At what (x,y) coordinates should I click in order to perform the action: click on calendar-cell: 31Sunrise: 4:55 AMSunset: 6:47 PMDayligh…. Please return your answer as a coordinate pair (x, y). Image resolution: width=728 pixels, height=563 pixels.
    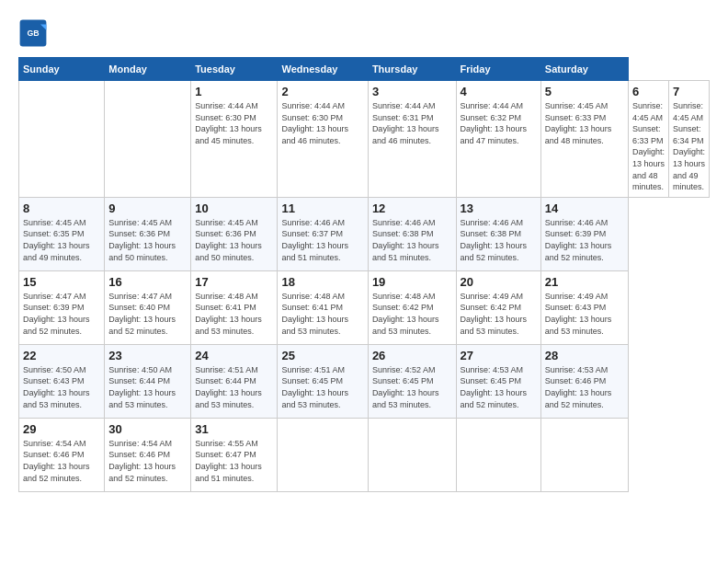
    Looking at the image, I should click on (234, 454).